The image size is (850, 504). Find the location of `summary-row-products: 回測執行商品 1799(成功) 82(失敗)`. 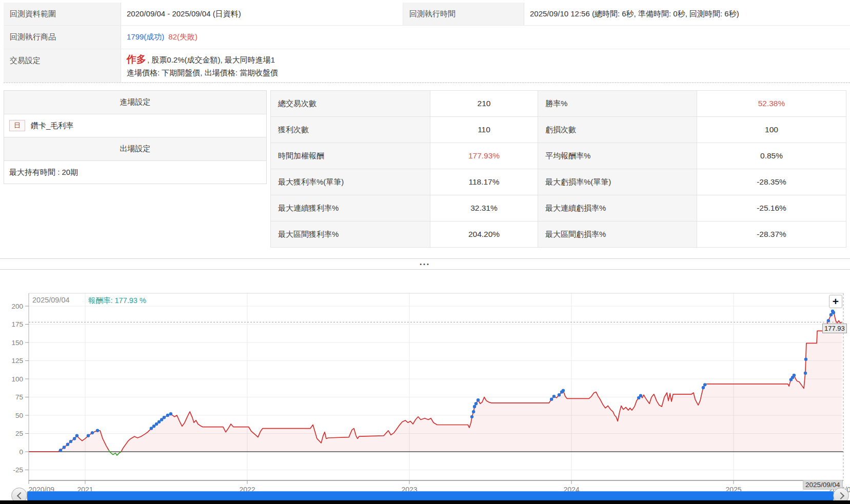

summary-row-products: 回測執行商品 1799(成功) 82(失敗) is located at coordinates (427, 37).